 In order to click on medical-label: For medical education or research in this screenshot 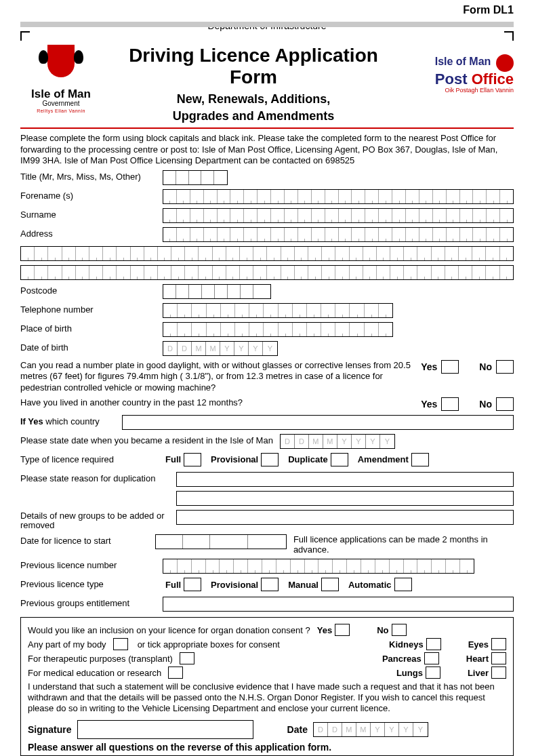, I will do `click(95, 673)`.